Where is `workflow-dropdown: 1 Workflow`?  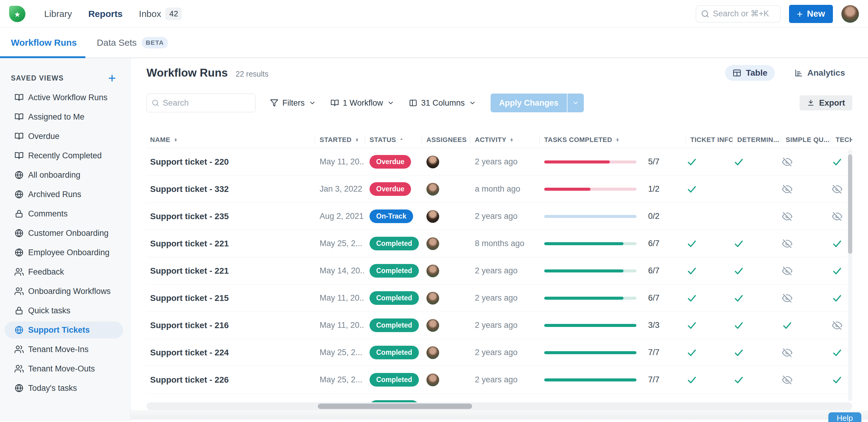 workflow-dropdown: 1 Workflow is located at coordinates (363, 103).